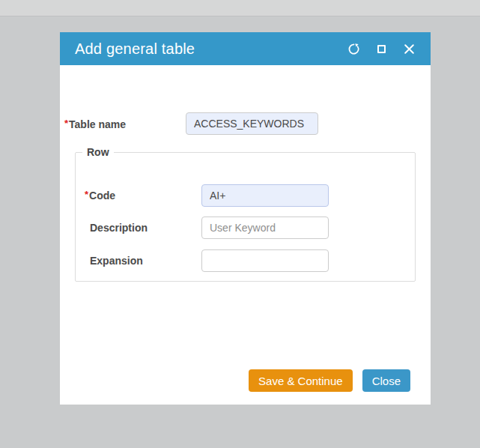 The height and width of the screenshot is (448, 480). What do you see at coordinates (97, 124) in the screenshot?
I see `table-name-label-text: Table name` at bounding box center [97, 124].